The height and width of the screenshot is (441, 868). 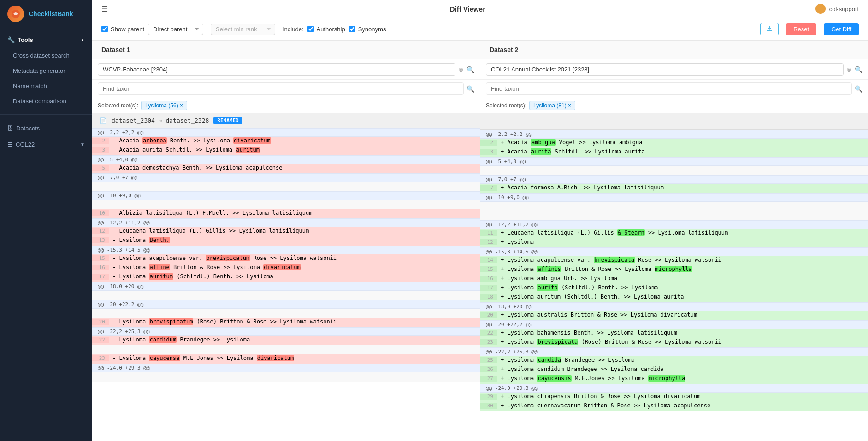 What do you see at coordinates (164, 106) in the screenshot?
I see `dataset1-root-tag: Lysiloma (56) ×` at bounding box center [164, 106].